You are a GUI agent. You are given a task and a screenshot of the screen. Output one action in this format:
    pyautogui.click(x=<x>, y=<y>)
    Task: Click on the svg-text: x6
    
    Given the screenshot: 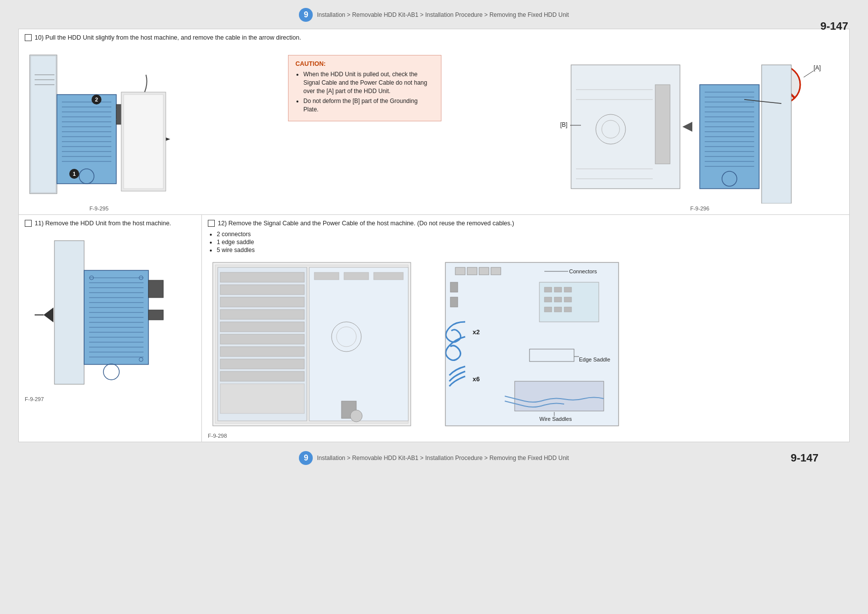 What is the action you would take?
    pyautogui.click(x=476, y=379)
    